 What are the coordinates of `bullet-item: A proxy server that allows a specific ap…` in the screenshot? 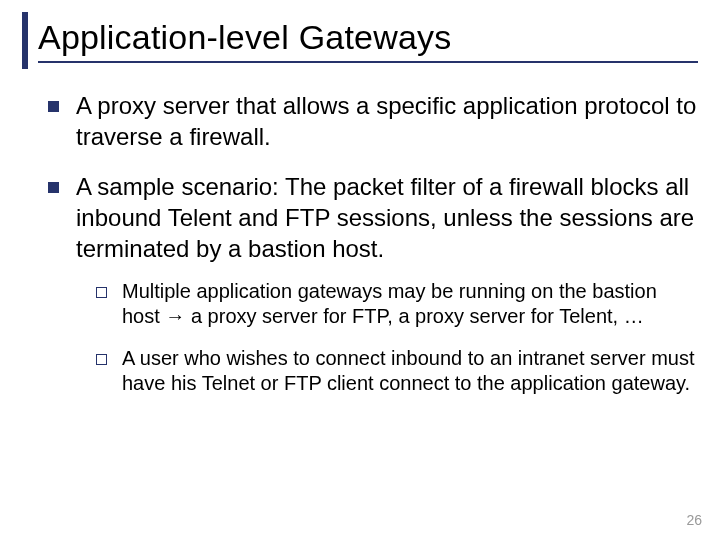 It's located at (373, 122).